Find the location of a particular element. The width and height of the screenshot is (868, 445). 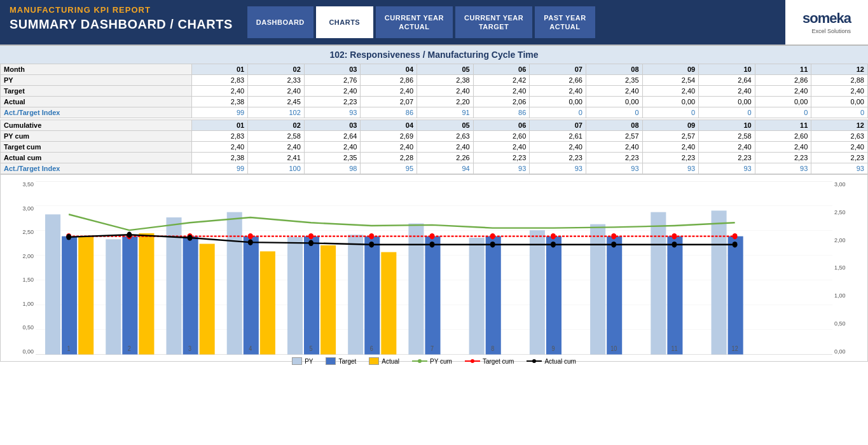

legend-py-cum-icon is located at coordinates (420, 361).